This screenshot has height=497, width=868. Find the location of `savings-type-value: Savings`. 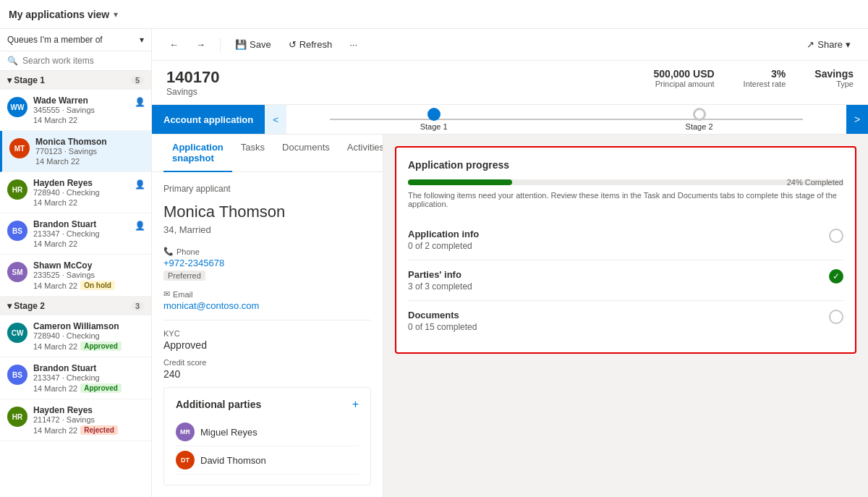

savings-type-value: Savings is located at coordinates (834, 74).